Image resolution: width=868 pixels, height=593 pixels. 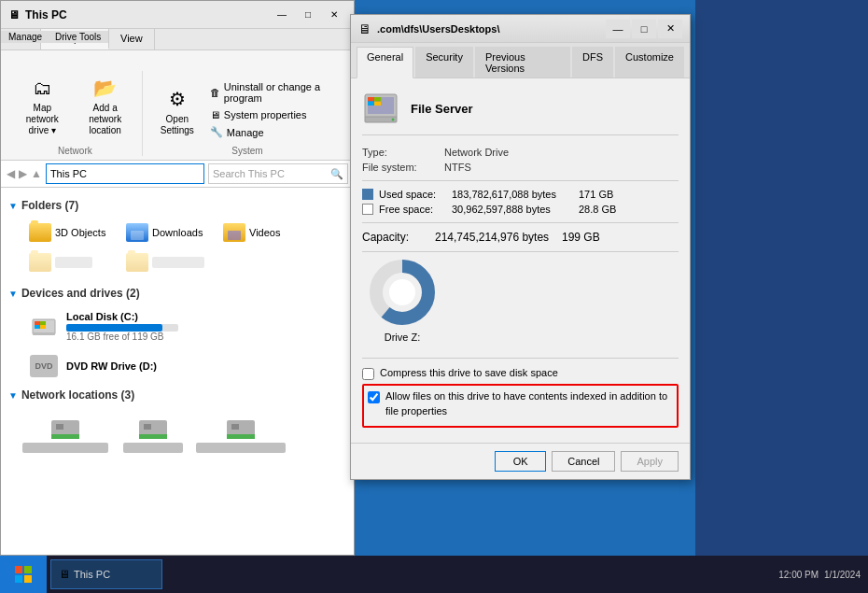 I want to click on list-item: .com\dfs\UsersDes..., so click(x=241, y=433).